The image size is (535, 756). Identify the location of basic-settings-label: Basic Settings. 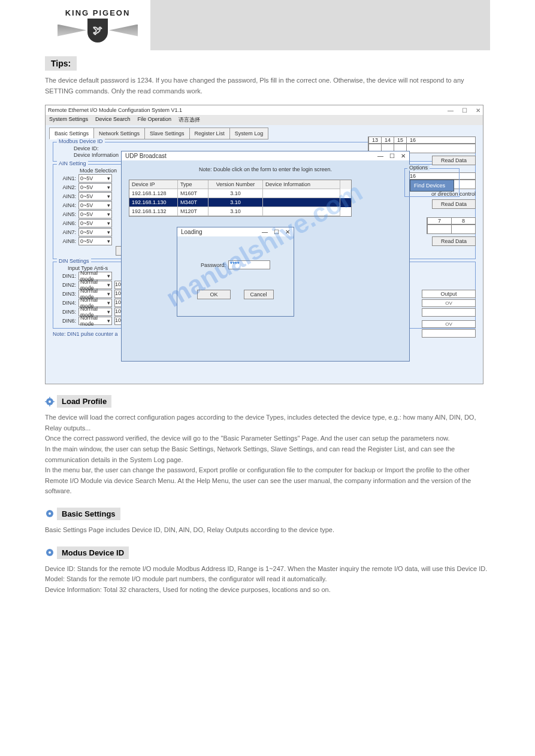
(89, 514).